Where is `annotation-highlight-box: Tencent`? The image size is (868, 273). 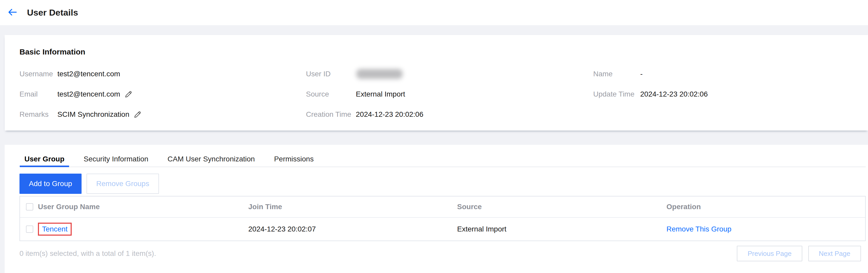 annotation-highlight-box: Tencent is located at coordinates (55, 229).